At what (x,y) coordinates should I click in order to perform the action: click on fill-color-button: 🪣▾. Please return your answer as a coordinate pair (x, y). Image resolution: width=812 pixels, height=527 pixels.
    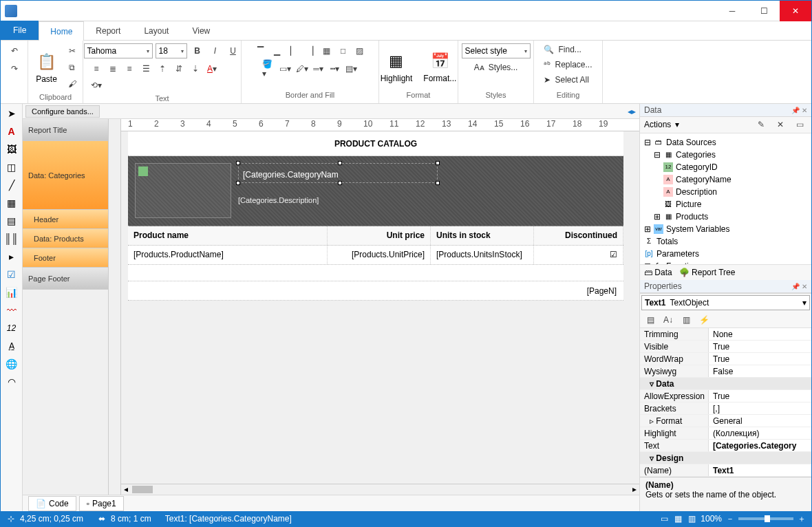
    Looking at the image, I should click on (269, 69).